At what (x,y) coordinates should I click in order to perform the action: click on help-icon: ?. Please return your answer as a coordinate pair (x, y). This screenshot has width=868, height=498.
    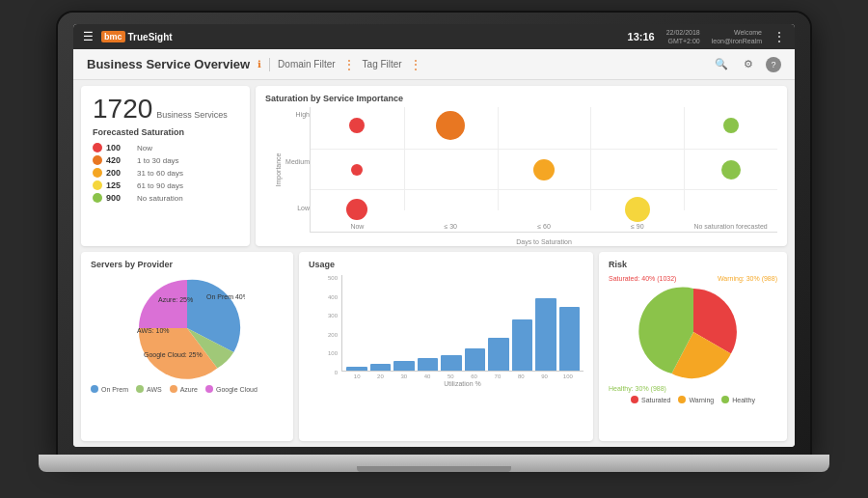
    Looking at the image, I should click on (773, 65).